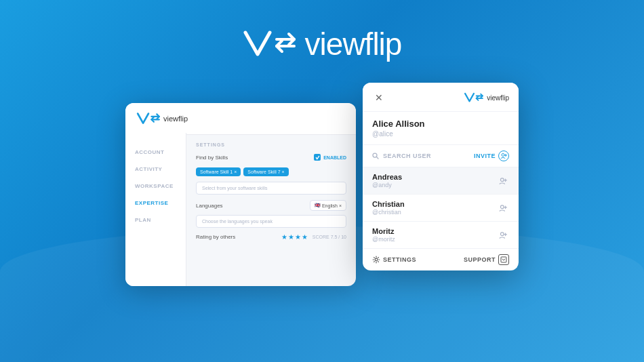 This screenshot has width=644, height=362. Describe the element at coordinates (401, 156) in the screenshot. I see `search-left: SEARCH USER` at that location.